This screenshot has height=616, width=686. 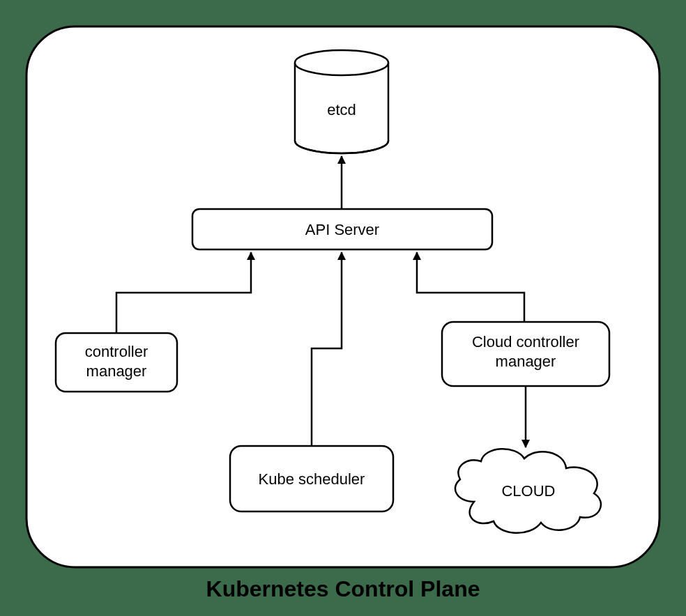 What do you see at coordinates (117, 371) in the screenshot?
I see `controller-manager-label-2: manager` at bounding box center [117, 371].